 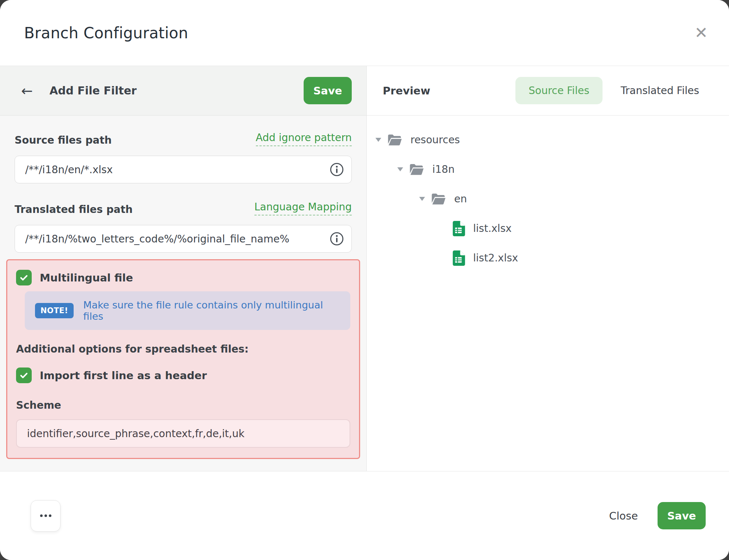 What do you see at coordinates (123, 376) in the screenshot?
I see `import-header-label: Import first line as a header` at bounding box center [123, 376].